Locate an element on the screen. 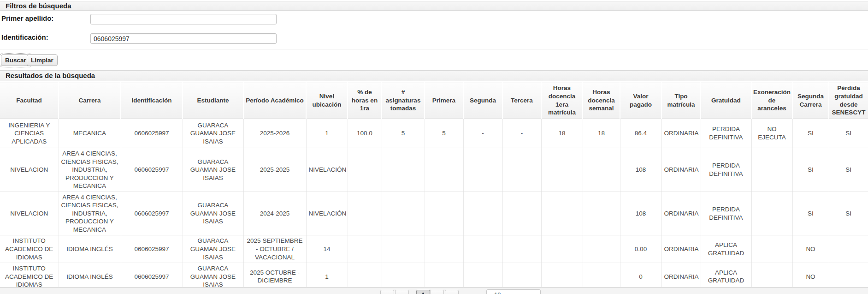 The width and height of the screenshot is (868, 294). filters-panel-header: Filtros de búsqueda is located at coordinates (434, 6).